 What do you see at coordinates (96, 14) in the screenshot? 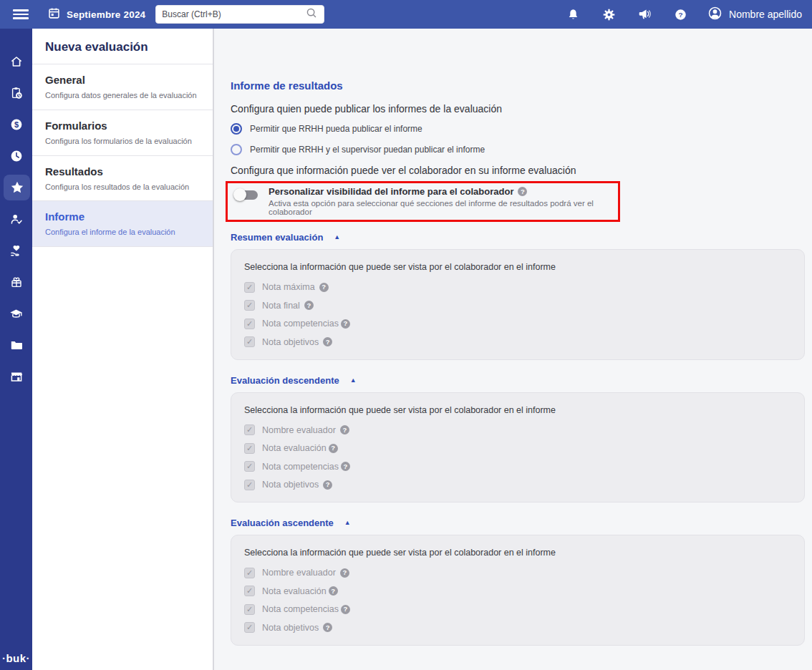
I see `period-selector: Septiembre 2024` at bounding box center [96, 14].